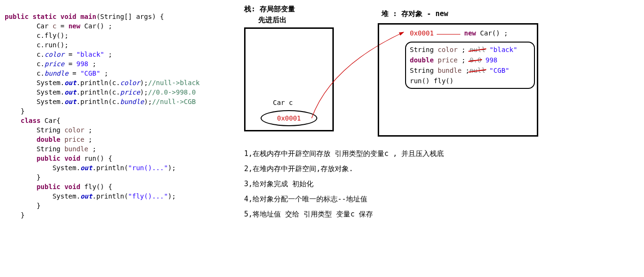  What do you see at coordinates (344, 154) in the screenshot?
I see `step-1: 1,在栈内存中开辟空间存放 引用类型的变量c , 并且压入栈底` at bounding box center [344, 154].